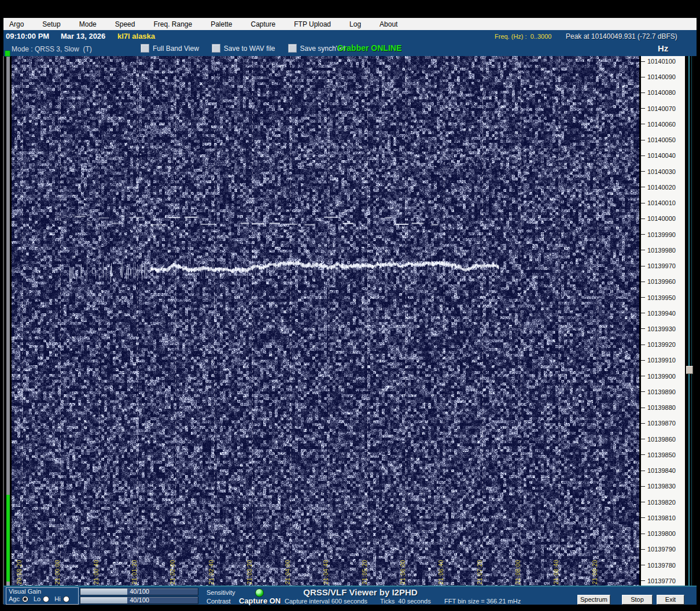 This screenshot has height=611, width=700. What do you see at coordinates (406, 601) in the screenshot?
I see `ticks-info: Ticks 40 seconds` at bounding box center [406, 601].